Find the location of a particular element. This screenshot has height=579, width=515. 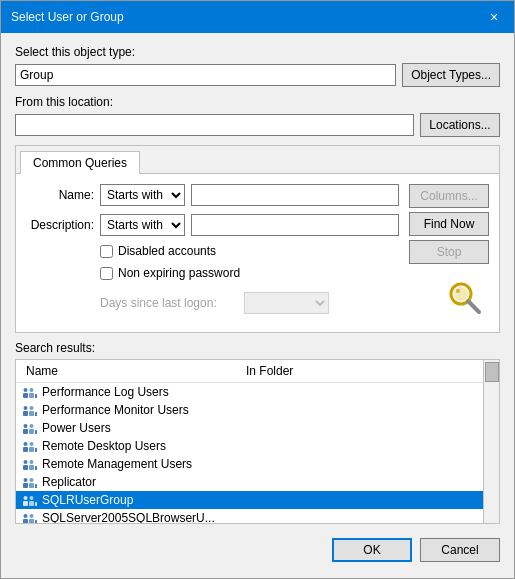

disabled-accounts-label: Disabled accounts is located at coordinates (167, 251).